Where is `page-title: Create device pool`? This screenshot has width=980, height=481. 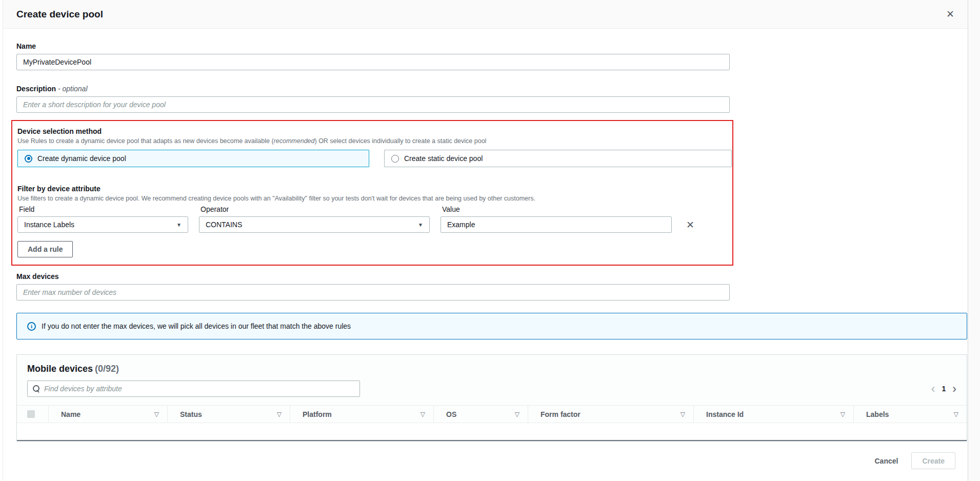 page-title: Create device pool is located at coordinates (59, 14).